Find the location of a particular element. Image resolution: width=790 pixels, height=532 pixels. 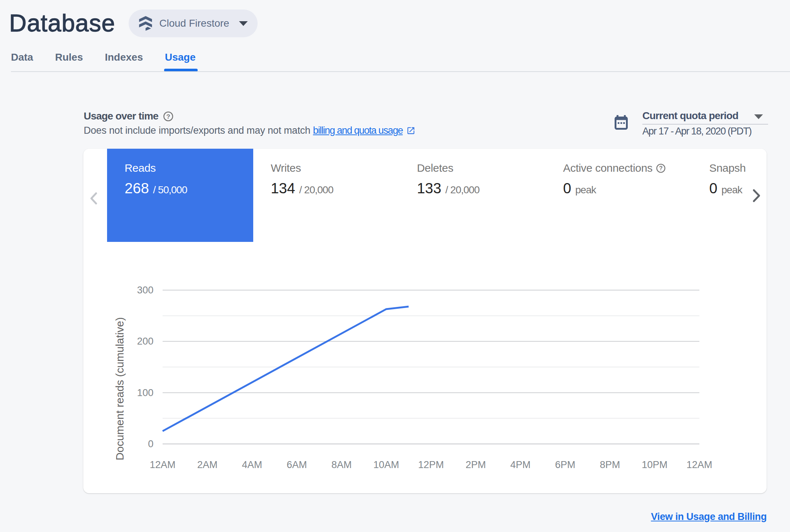

svg-text: 6AM is located at coordinates (297, 465).